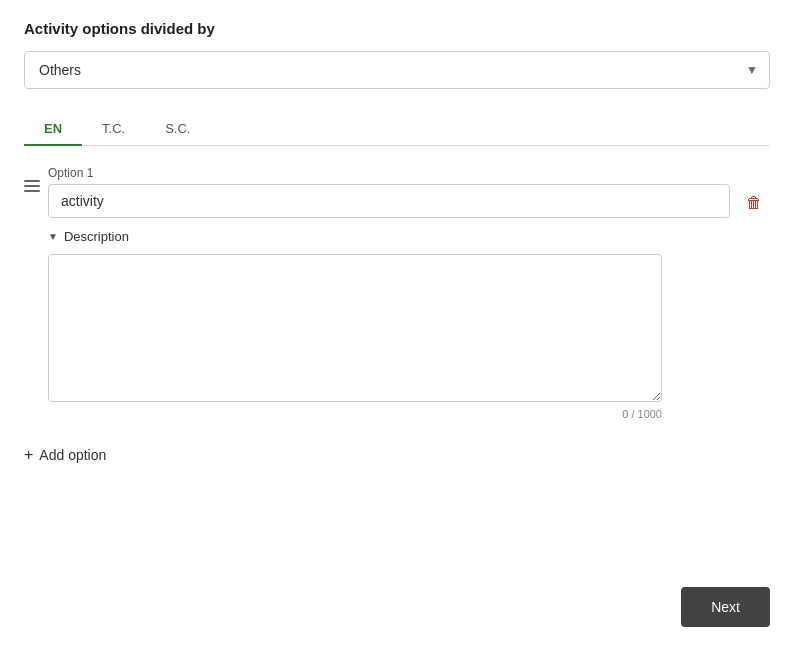  I want to click on option-content: Option 1, so click(389, 192).